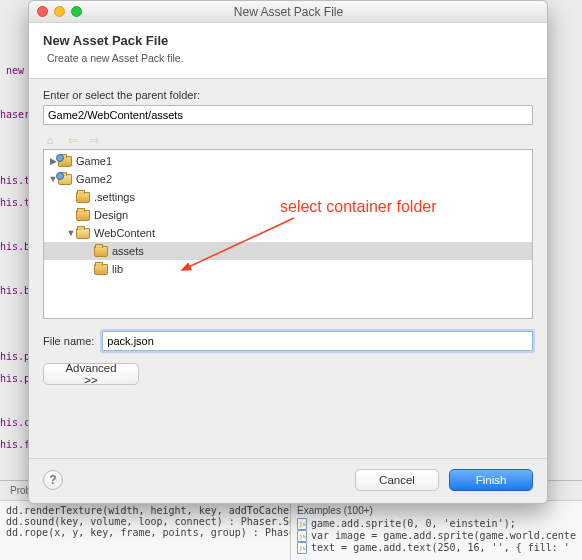  I want to click on tree-item-game2: ▼Game2, so click(288, 179).